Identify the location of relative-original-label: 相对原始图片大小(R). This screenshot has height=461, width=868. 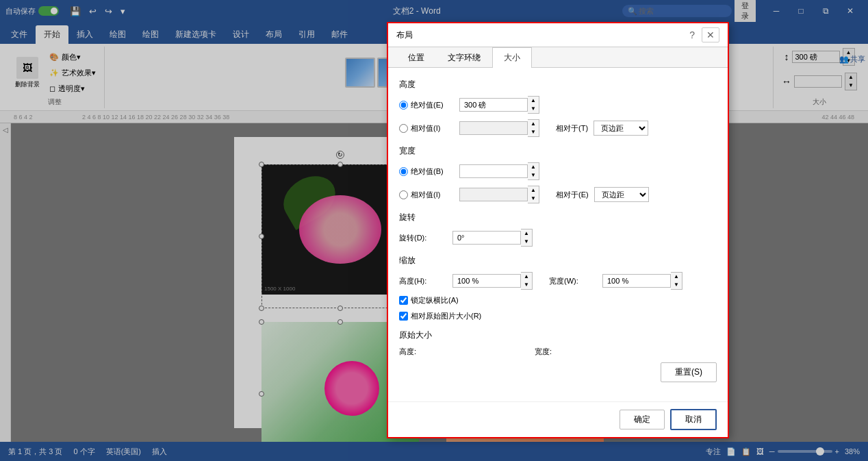
(440, 316).